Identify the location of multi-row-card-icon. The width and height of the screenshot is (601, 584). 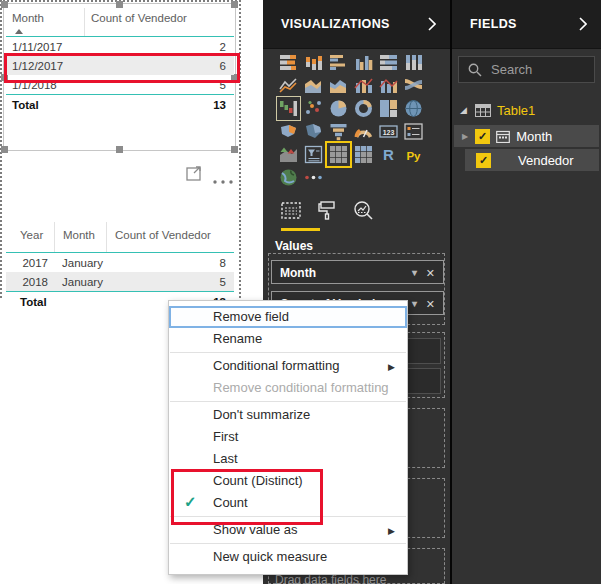
(414, 132).